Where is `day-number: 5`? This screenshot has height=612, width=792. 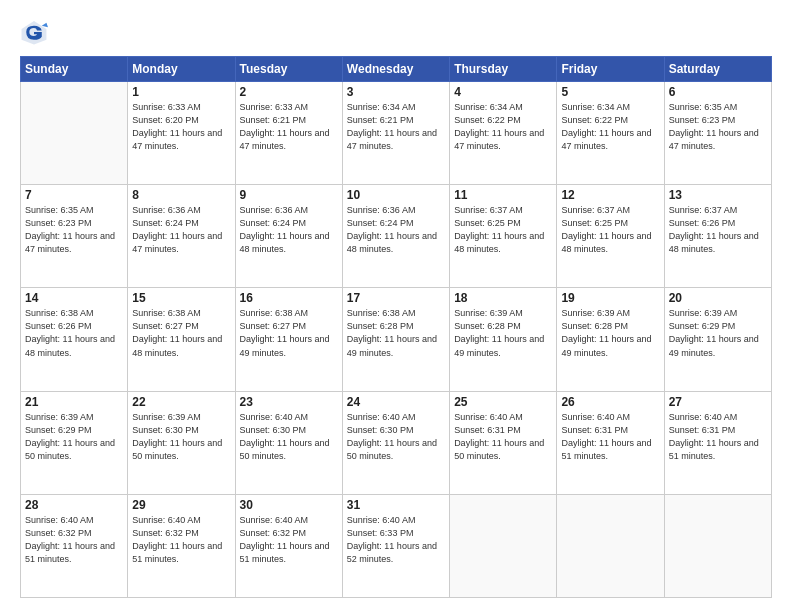
day-number: 5 is located at coordinates (610, 92).